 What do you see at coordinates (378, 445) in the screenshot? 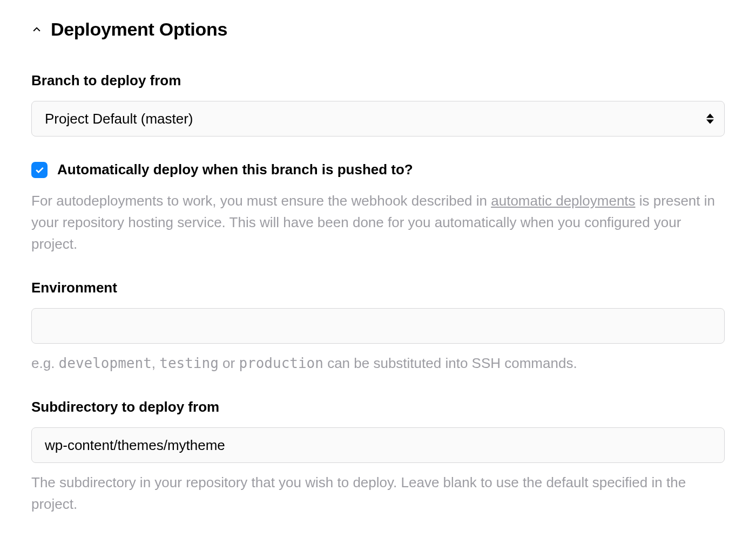
I see `subdirectory-input` at bounding box center [378, 445].